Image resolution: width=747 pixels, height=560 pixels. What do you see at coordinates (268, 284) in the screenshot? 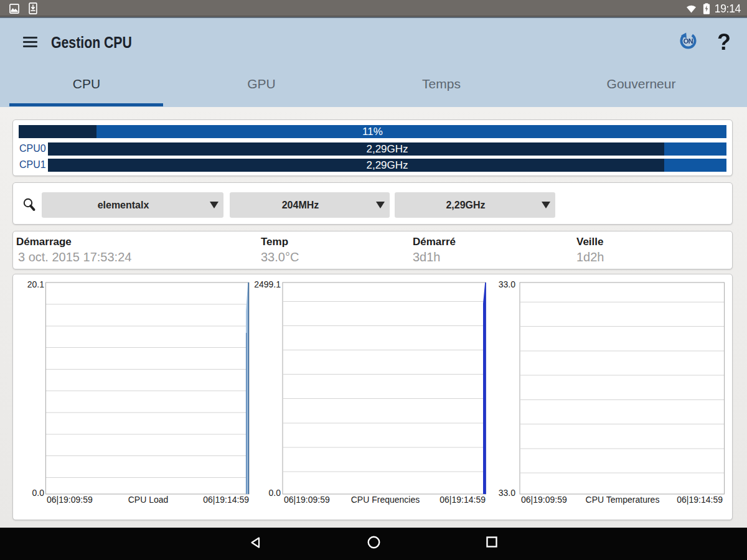
I see `svg-text: 2499.1` at bounding box center [268, 284].